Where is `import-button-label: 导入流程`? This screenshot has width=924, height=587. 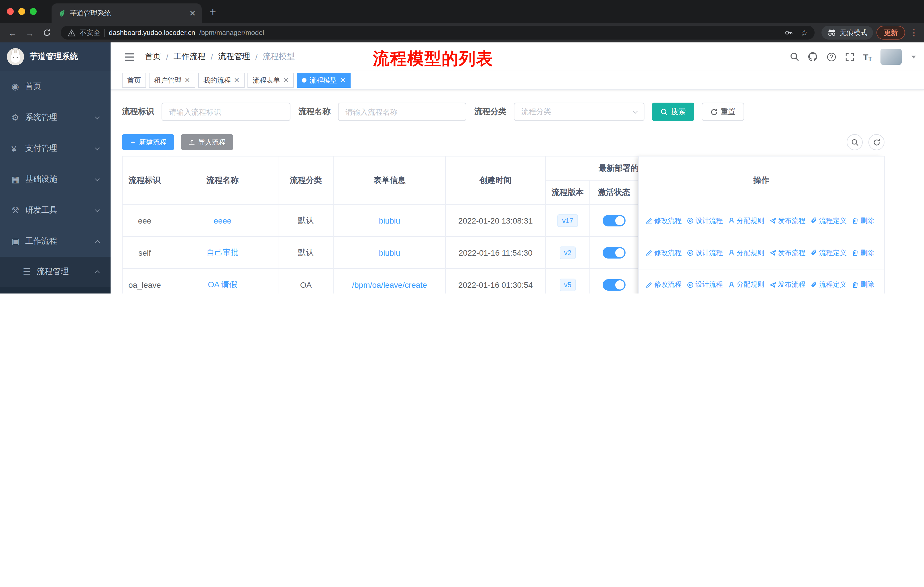
import-button-label: 导入流程 is located at coordinates (212, 142).